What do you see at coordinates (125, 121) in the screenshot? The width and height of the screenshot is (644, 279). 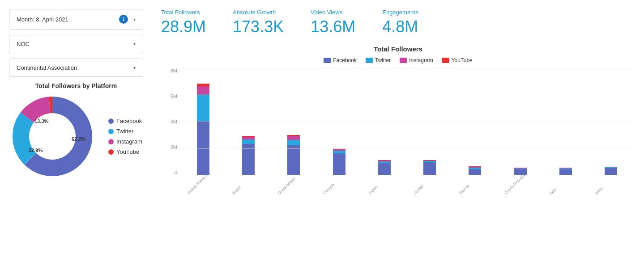 I see `legend-item-facebook: Facebook` at bounding box center [125, 121].